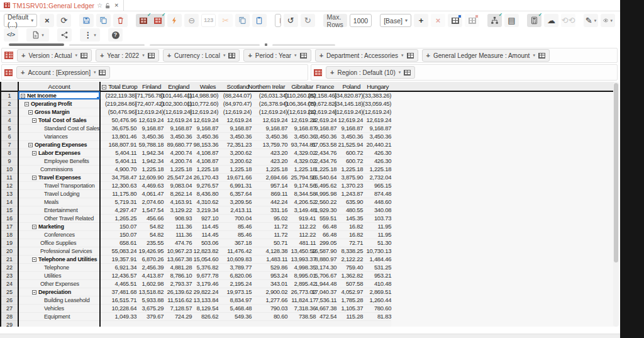  Describe the element at coordinates (118, 169) in the screenshot. I see `grid-cell: 4,900.70` at that location.